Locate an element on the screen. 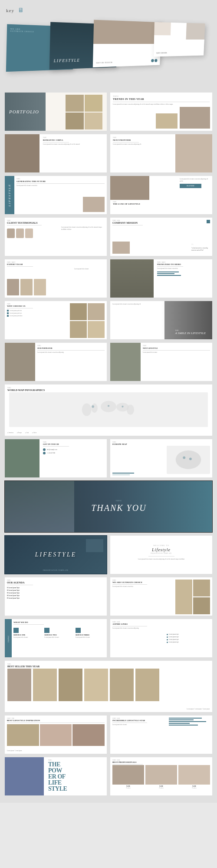 The width and height of the screenshot is (217, 868). slide-what-we-do: TOPIC WHAT WE DO SERVICE ONE Lorem ipsum… is located at coordinates (56, 638).